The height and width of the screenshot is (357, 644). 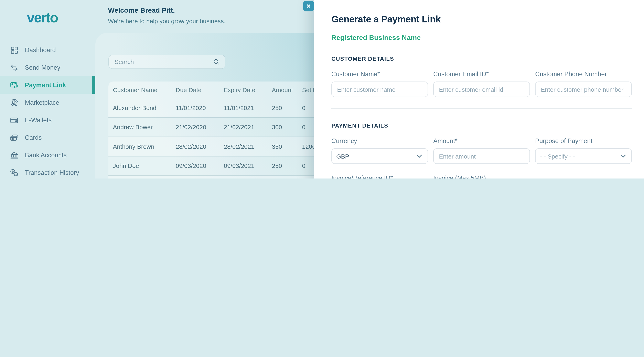 What do you see at coordinates (380, 156) in the screenshot?
I see `currency-select: GBP` at bounding box center [380, 156].